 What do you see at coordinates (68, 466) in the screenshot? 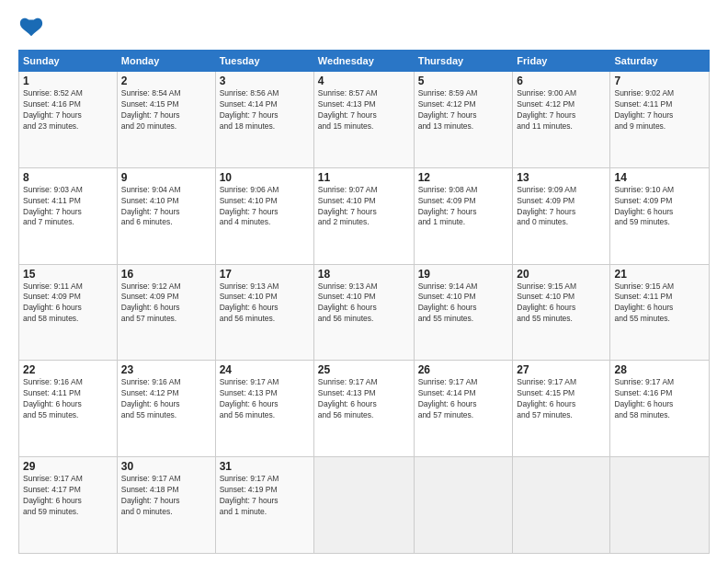
I see `day-number: 29` at bounding box center [68, 466].